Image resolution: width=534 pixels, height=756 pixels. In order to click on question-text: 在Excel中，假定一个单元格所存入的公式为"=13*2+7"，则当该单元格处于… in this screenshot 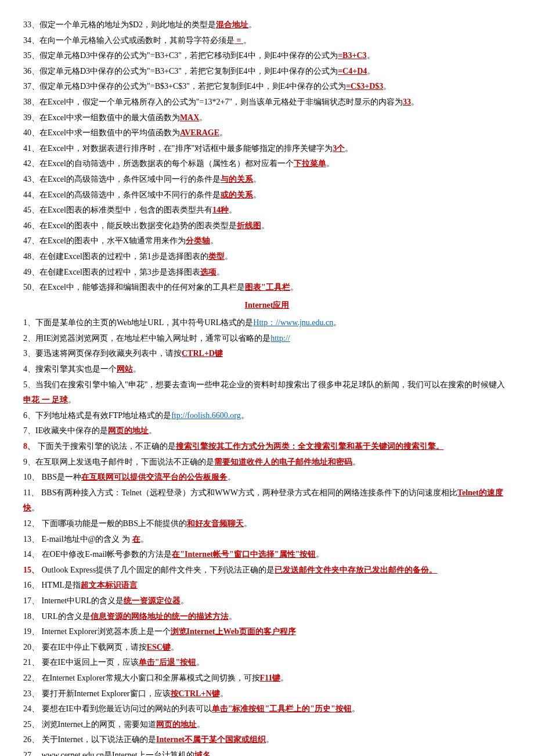, I will do `click(221, 102)`.